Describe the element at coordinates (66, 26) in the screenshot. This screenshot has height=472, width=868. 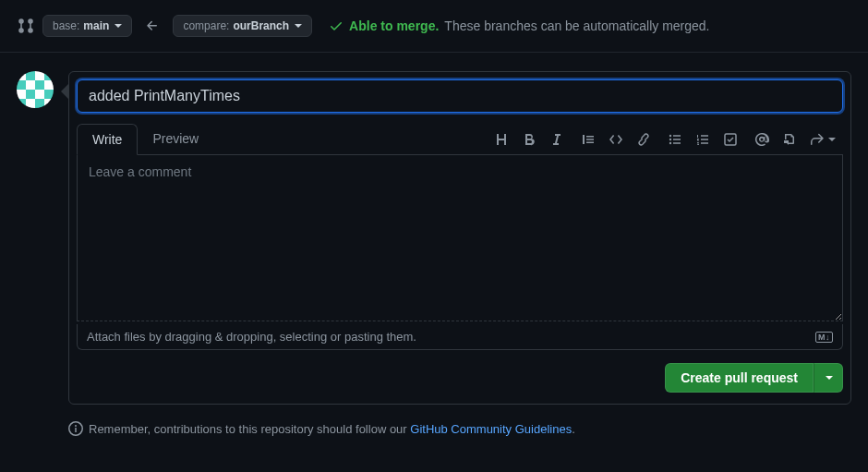
I see `base-label: base:` at that location.